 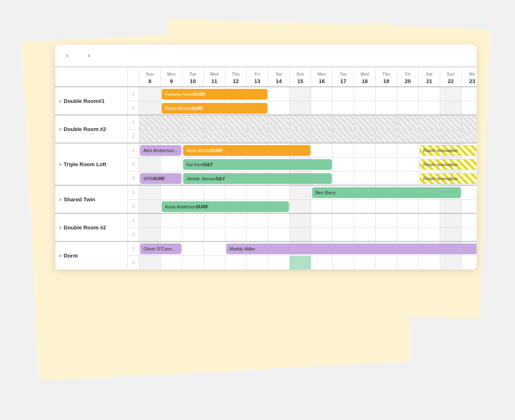 What do you see at coordinates (266, 150) in the screenshot?
I see `room-2-bed-0-row: ∧ Triple Room Loft 1Alex Amberson...Mark…` at bounding box center [266, 150].